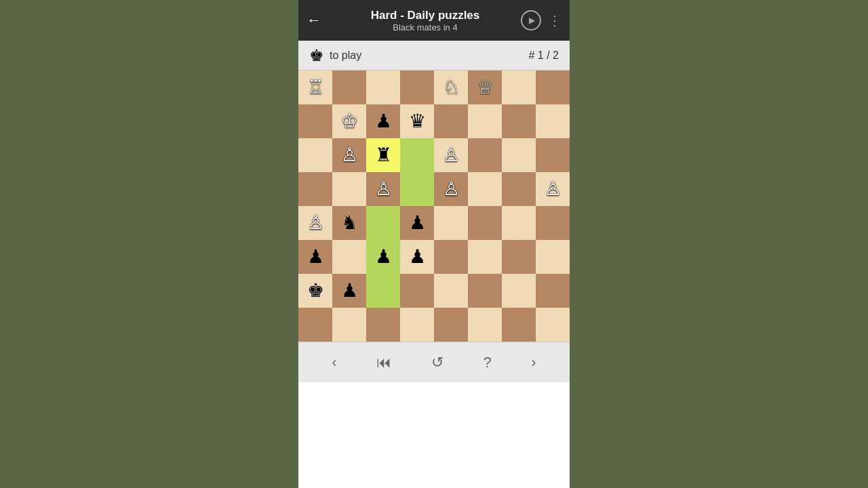 The width and height of the screenshot is (868, 488). What do you see at coordinates (383, 121) in the screenshot?
I see `cell-1-2: ♟` at bounding box center [383, 121].